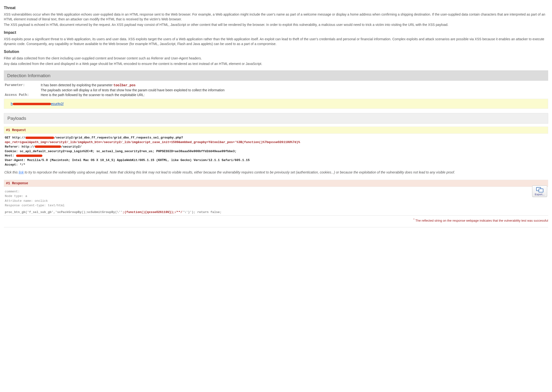 The image size is (552, 392). What do you see at coordinates (20, 147) in the screenshot?
I see `req-referer-pre: Referer: http://` at bounding box center [20, 147].